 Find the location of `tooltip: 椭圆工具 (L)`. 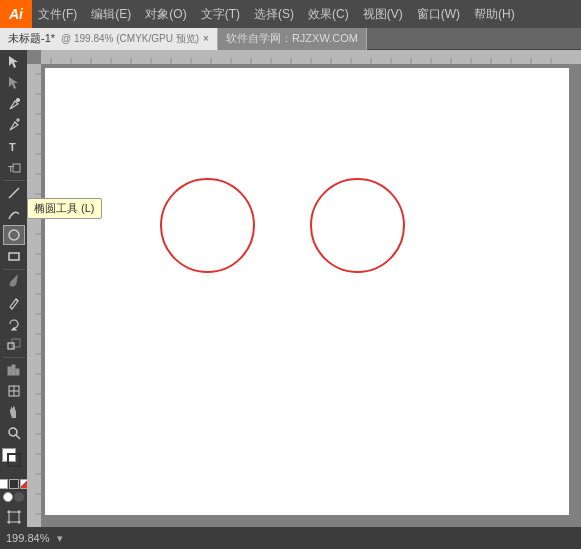

tooltip: 椭圆工具 (L) is located at coordinates (64, 208).